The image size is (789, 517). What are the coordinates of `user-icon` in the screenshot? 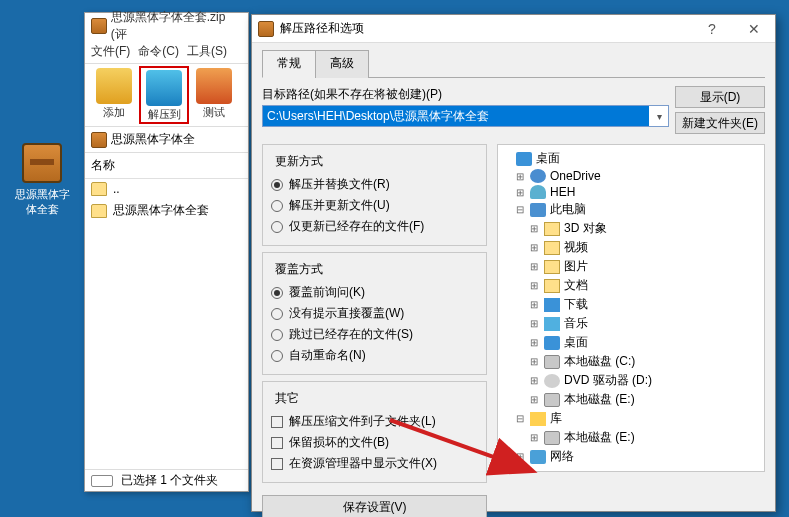 It's located at (538, 192).